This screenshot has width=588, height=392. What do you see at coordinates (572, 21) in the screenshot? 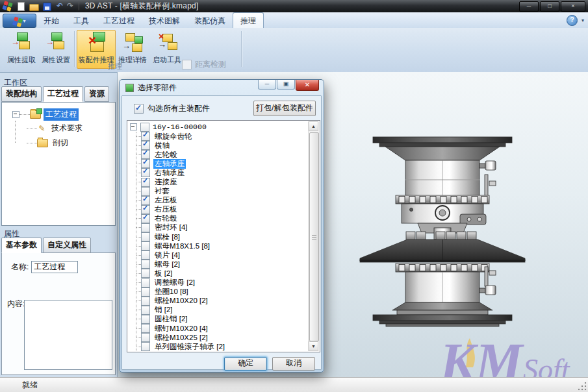
I see `help-icon: ?` at bounding box center [572, 21].